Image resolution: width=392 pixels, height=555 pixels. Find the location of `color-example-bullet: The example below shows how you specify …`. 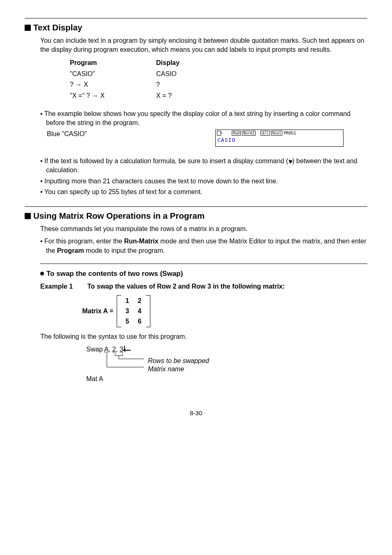

color-example-bullet: The example below shows how you specify … is located at coordinates (204, 118).